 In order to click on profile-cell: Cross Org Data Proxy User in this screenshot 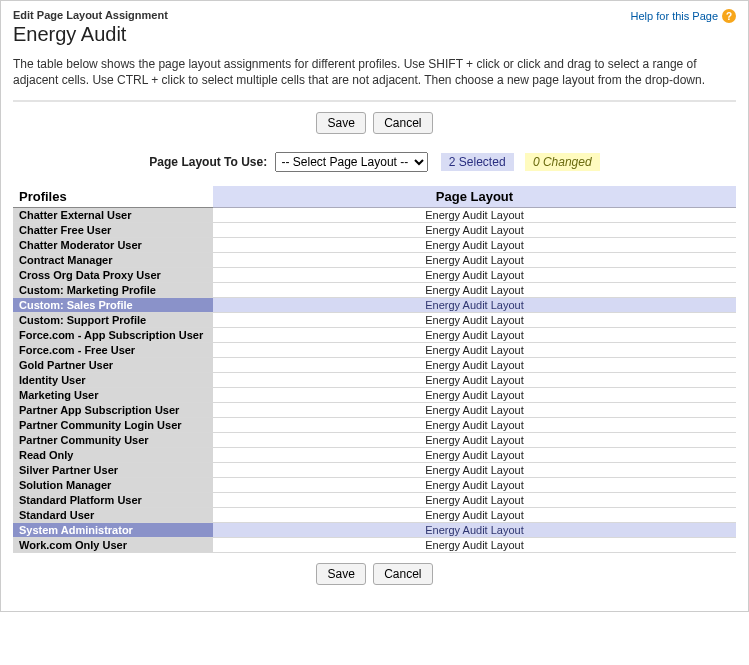, I will do `click(113, 276)`.